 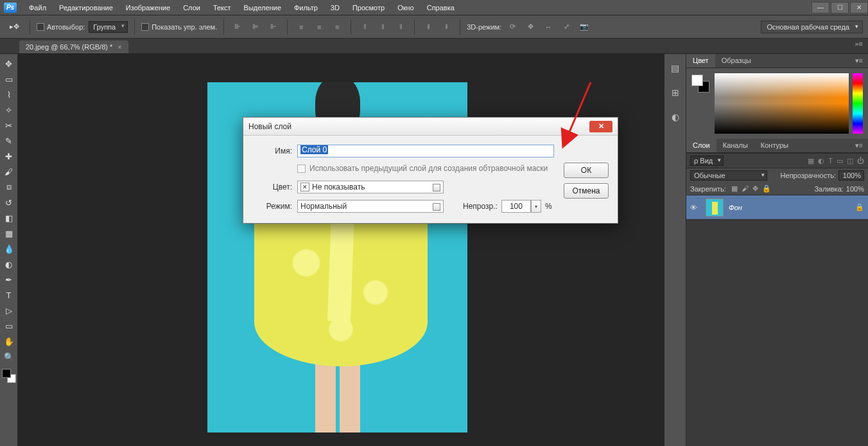 What do you see at coordinates (701, 60) in the screenshot?
I see `color-tab: Цвет` at bounding box center [701, 60].